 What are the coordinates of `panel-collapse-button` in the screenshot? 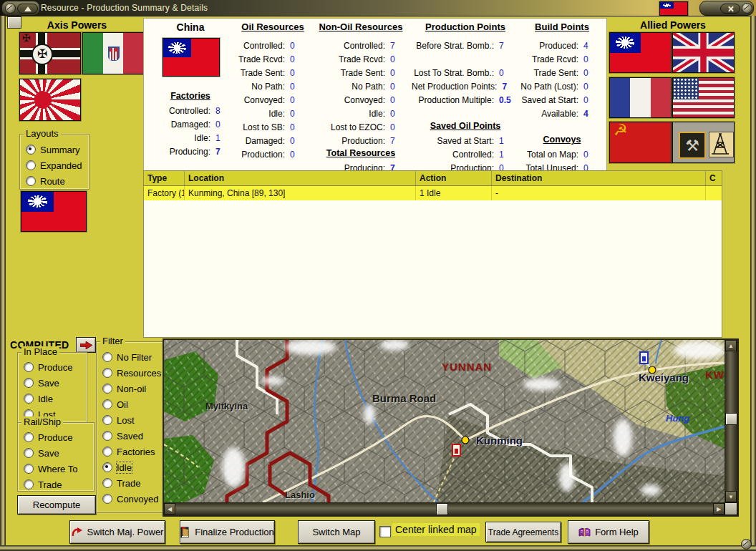 It's located at (14, 23).